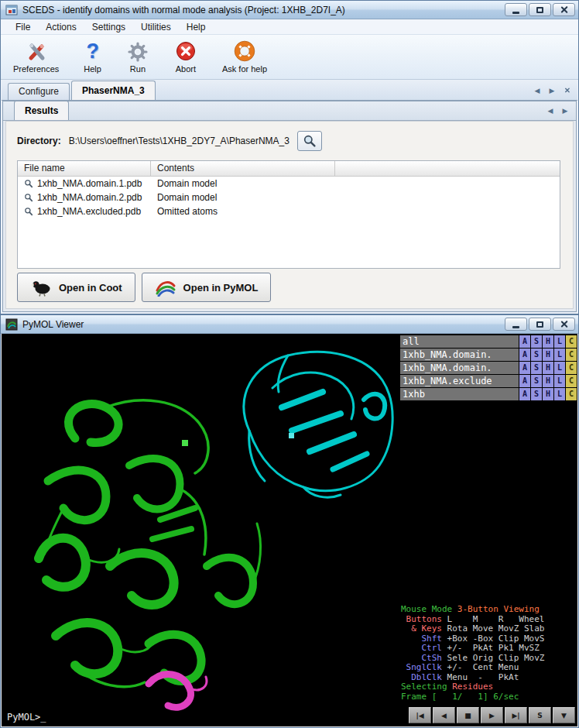  I want to click on menu-utilities: Utilities, so click(156, 27).